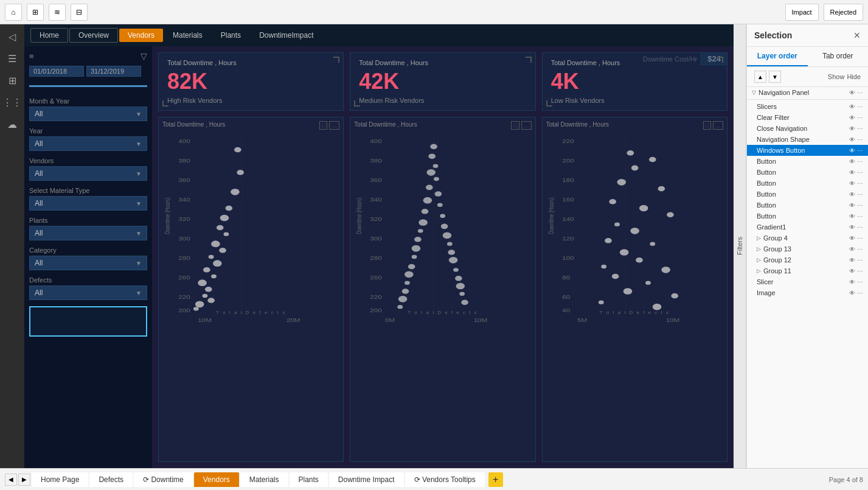 Image resolution: width=868 pixels, height=490 pixels. Describe the element at coordinates (808, 161) in the screenshot. I see `rp-item-button1: Button 👁 ⋯` at that location.